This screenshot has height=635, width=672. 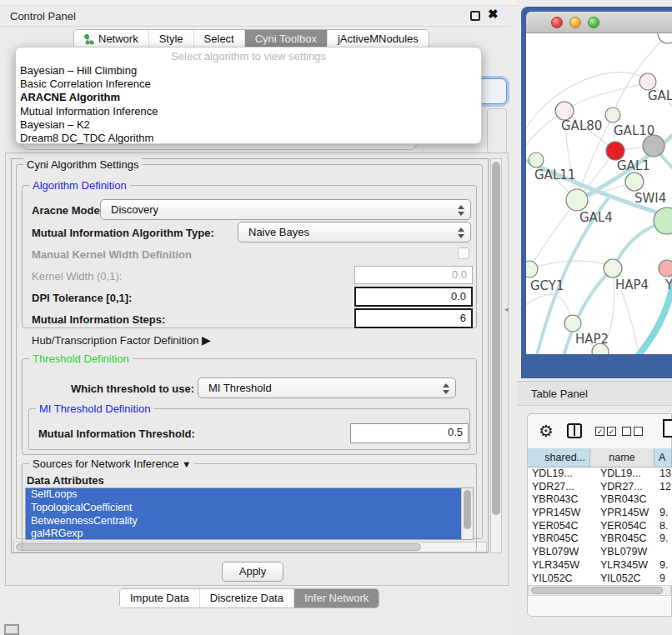 What do you see at coordinates (600, 488) in the screenshot?
I see `table-row: YDR27...YDR27...12` at bounding box center [600, 488].